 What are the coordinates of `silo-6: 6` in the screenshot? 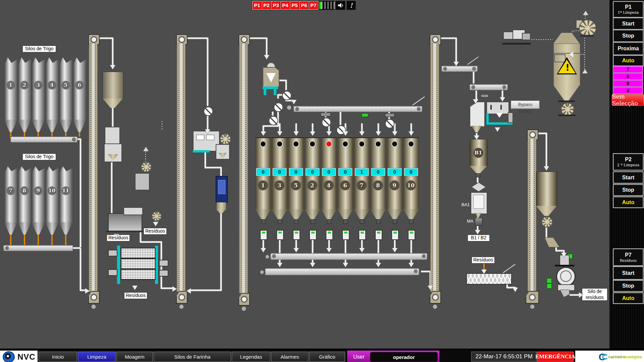 It's located at (79, 88).